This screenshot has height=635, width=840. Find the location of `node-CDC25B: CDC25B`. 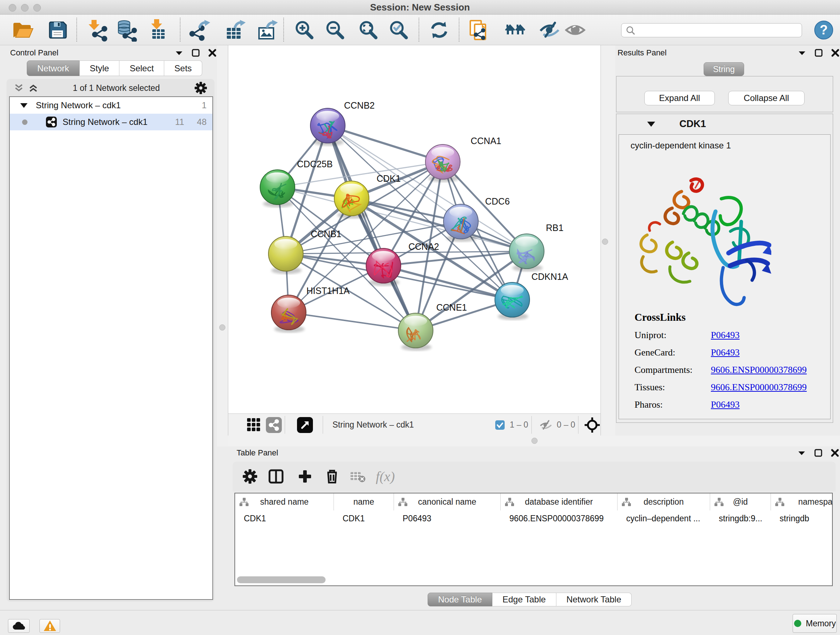

node-CDC25B: CDC25B is located at coordinates (296, 183).